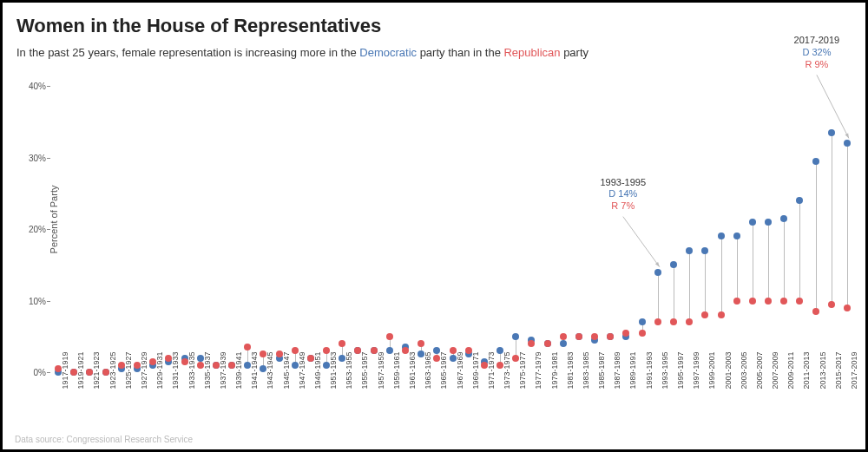 This screenshot has width=868, height=452. Describe the element at coordinates (434, 33) in the screenshot. I see `header: Women in the House of Representatives In…` at that location.